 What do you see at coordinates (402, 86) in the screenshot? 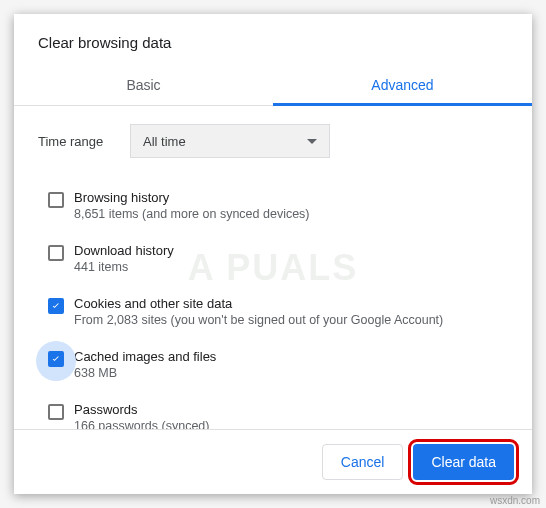
I see `tab-advanced: Advanced` at bounding box center [402, 86].